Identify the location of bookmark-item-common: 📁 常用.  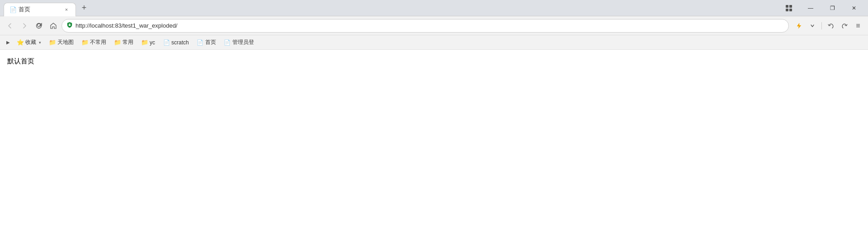
(124, 43).